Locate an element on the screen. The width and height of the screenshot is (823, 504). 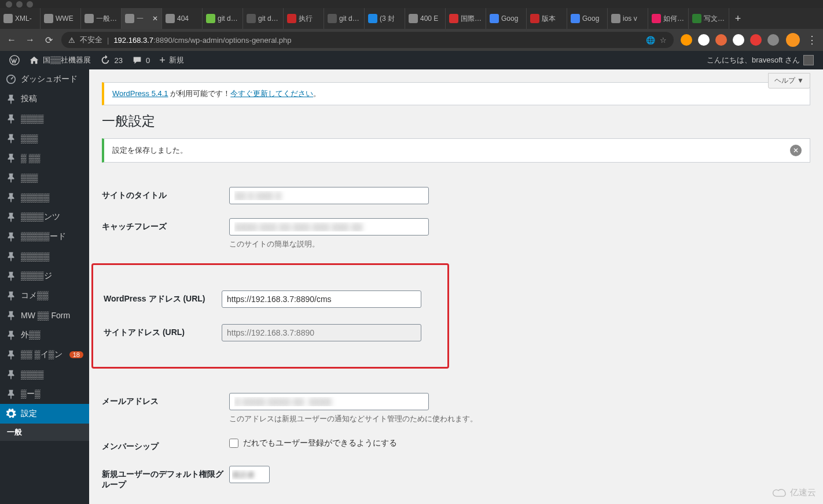
howdy-user: こんにちは、bravesoft さん is located at coordinates (760, 60).